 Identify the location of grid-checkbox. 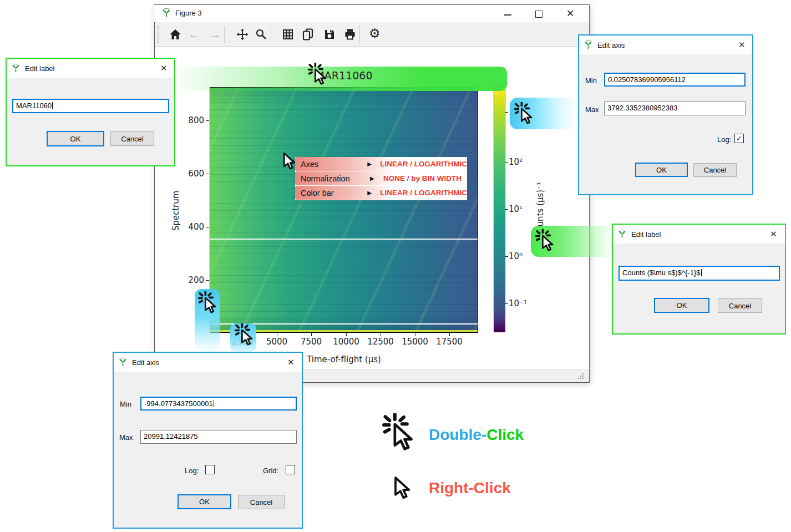
(291, 469).